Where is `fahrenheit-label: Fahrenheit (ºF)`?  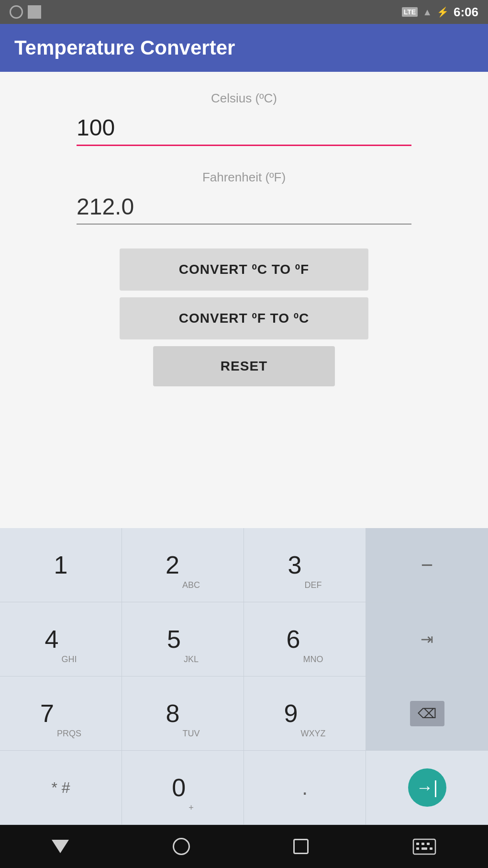 fahrenheit-label: Fahrenheit (ºF) is located at coordinates (244, 177).